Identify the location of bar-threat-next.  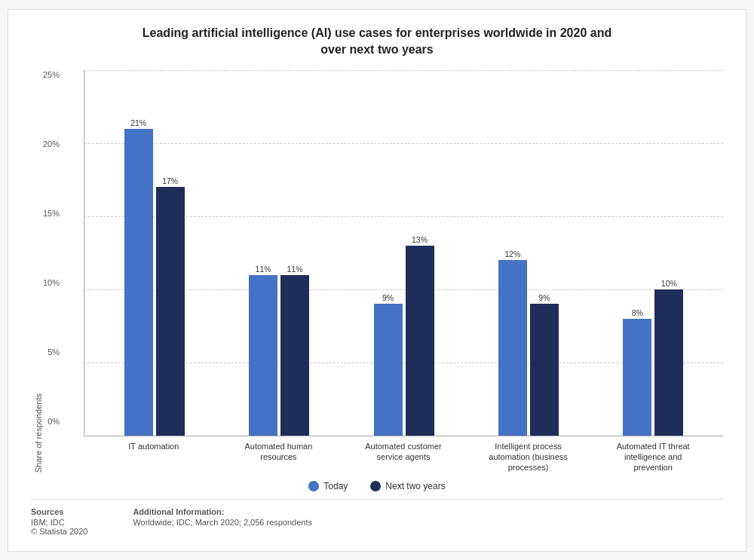
(669, 363).